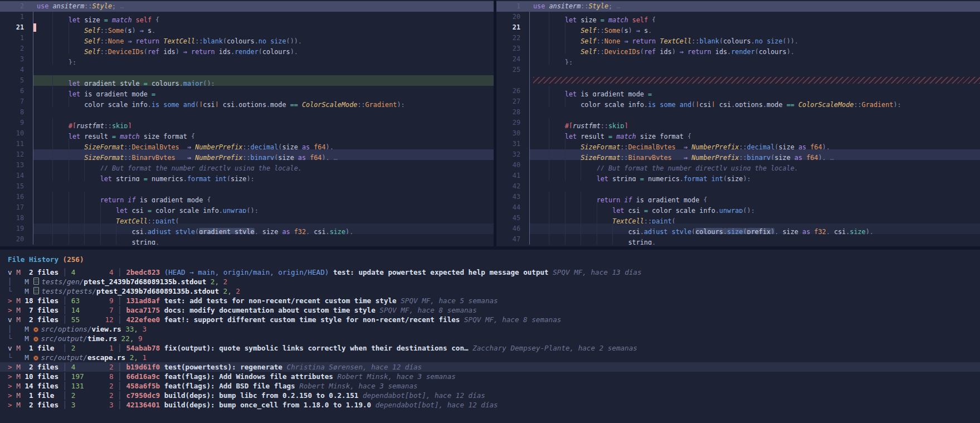 This screenshot has width=980, height=423. Describe the element at coordinates (145, 348) in the screenshot. I see `commit-hash: 54abab78` at that location.